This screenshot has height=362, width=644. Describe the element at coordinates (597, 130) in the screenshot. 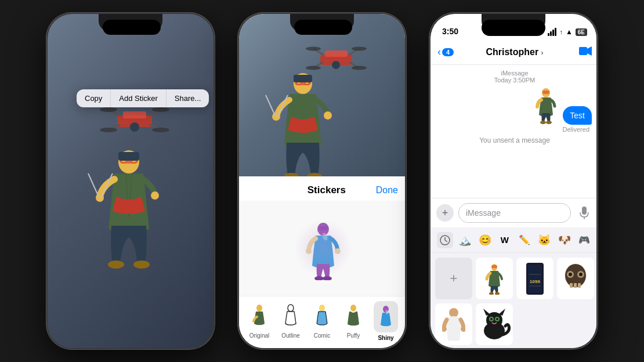

I see `power-button` at that location.